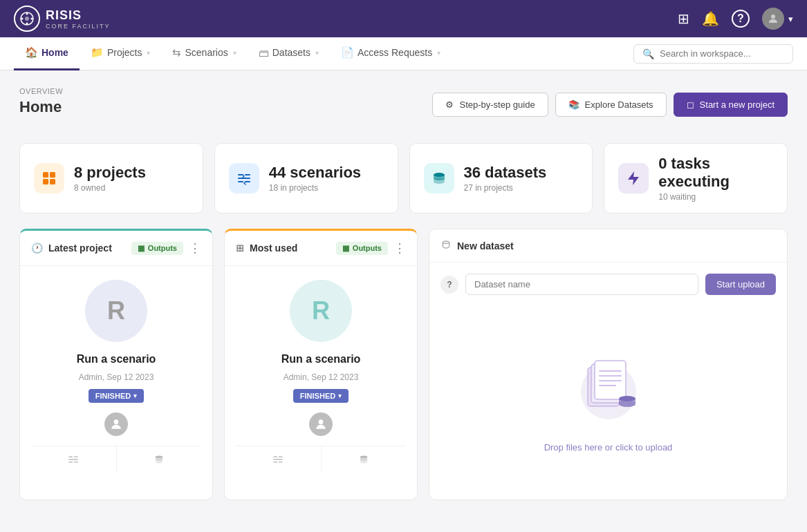  Describe the element at coordinates (321, 365) in the screenshot. I see `most-used-panel: ⊞ Most used ▦ Outputs ⋮ R Run a scenario…` at that location.